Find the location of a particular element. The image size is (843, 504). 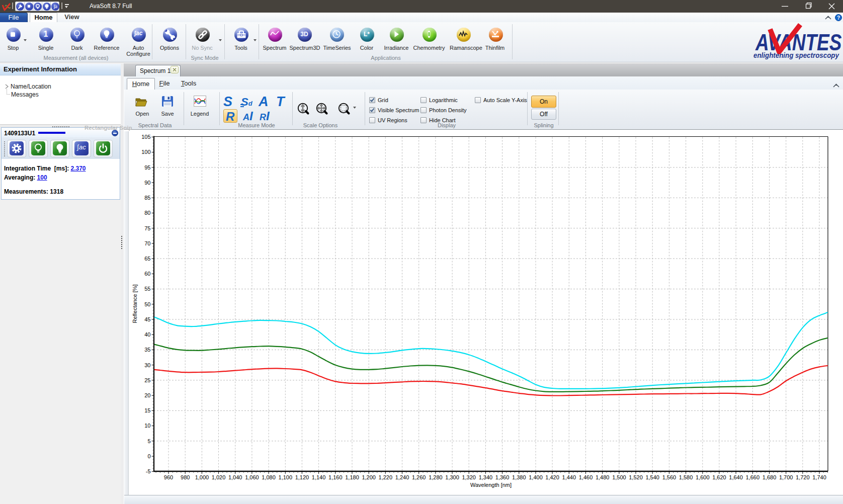

svg-text: 1,120 is located at coordinates (302, 477).